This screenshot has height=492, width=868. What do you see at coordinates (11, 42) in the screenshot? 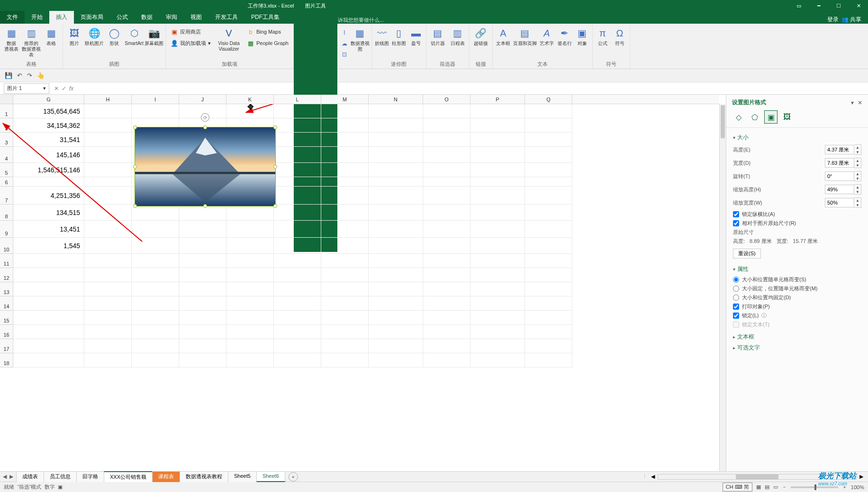
I see `pivottable-button: ▦数据 透视表` at bounding box center [11, 42].